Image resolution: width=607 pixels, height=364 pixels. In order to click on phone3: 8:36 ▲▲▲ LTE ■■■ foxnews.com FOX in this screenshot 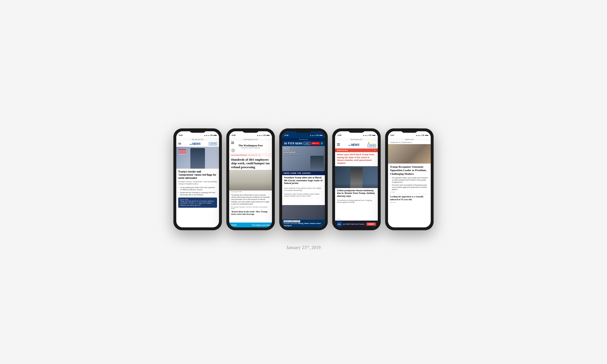, I will do `click(304, 179)`.